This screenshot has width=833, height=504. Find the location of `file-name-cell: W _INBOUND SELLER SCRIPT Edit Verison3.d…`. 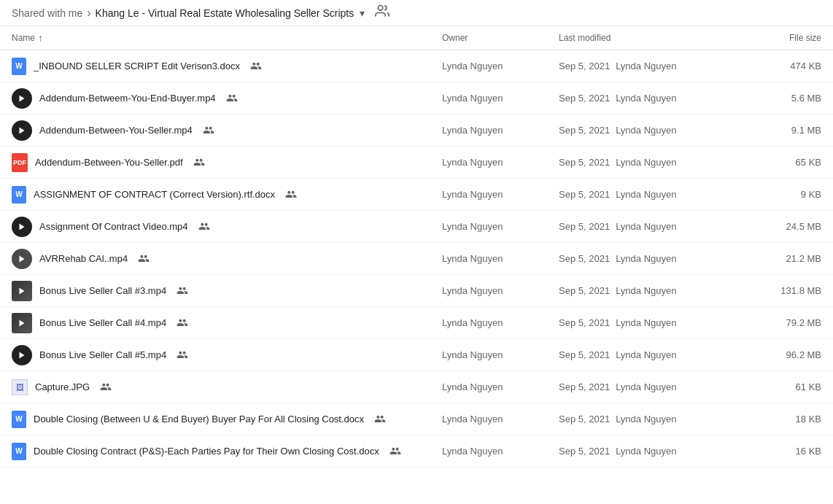

file-name-cell: W _INBOUND SELLER SCRIPT Edit Verison3.d… is located at coordinates (227, 66).